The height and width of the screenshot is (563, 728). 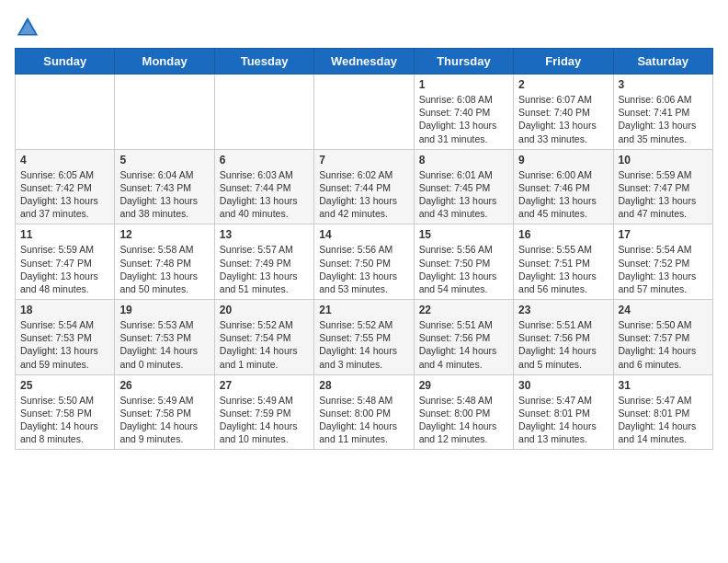 What do you see at coordinates (28, 28) in the screenshot?
I see `logo-icon` at bounding box center [28, 28].